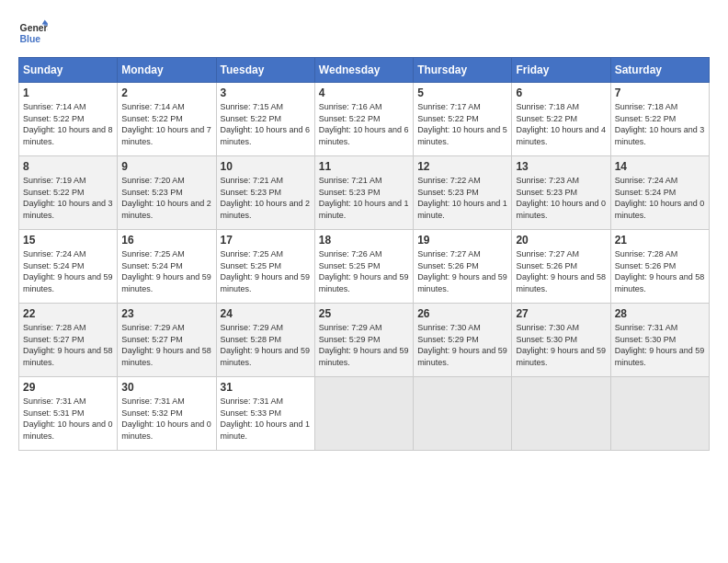 This screenshot has height=563, width=728. What do you see at coordinates (561, 93) in the screenshot?
I see `day-number: 6` at bounding box center [561, 93].